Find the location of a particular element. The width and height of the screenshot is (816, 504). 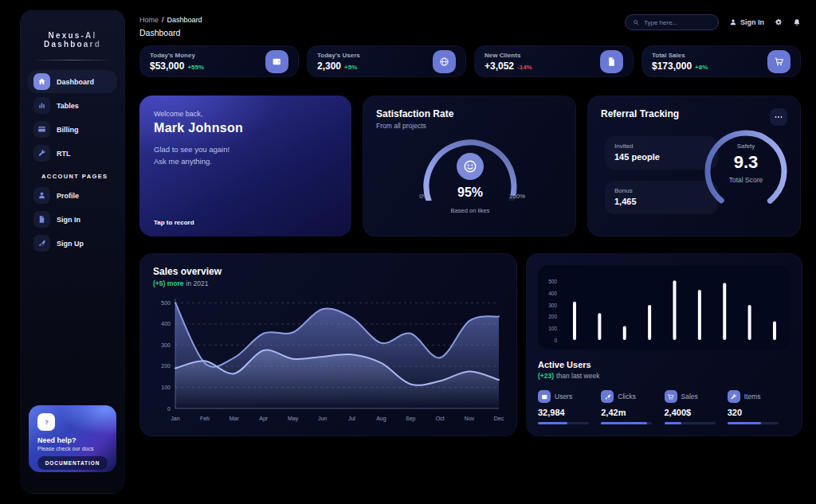

sales-period: in 2021 is located at coordinates (198, 283).